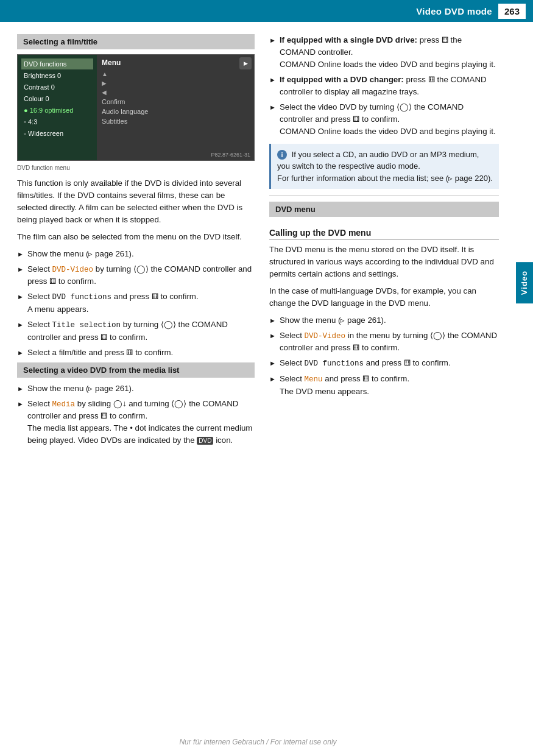  Describe the element at coordinates (57, 99) in the screenshot. I see `dvd-menu-item: Colour 0` at that location.